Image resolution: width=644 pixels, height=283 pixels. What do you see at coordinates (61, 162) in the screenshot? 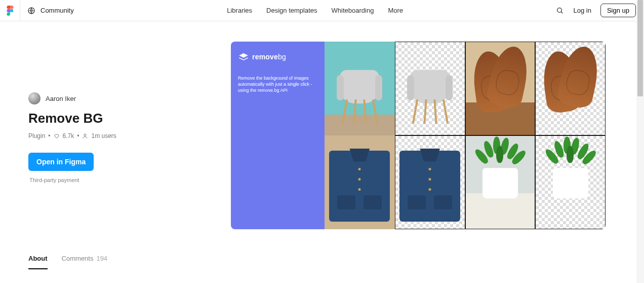
I see `open-in-figma-button: Open in Figma` at bounding box center [61, 162].